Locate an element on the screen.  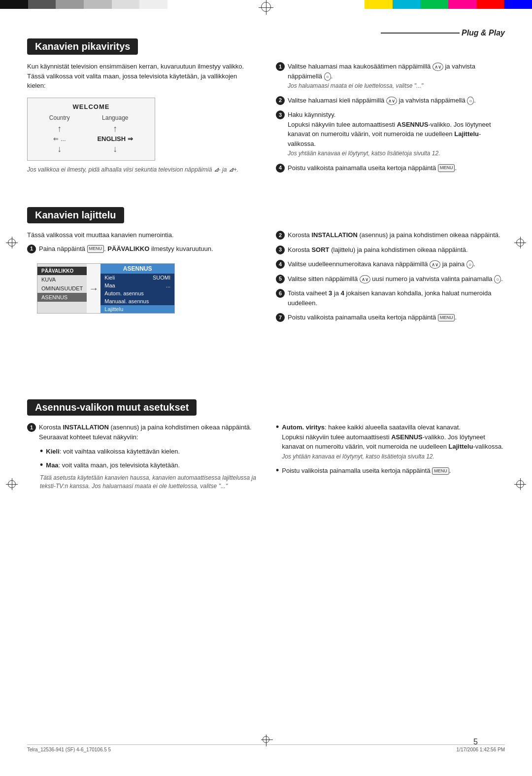
s3-bullet-maa: • Maa: voit valita maan, jos televisiota… is located at coordinates (148, 465).